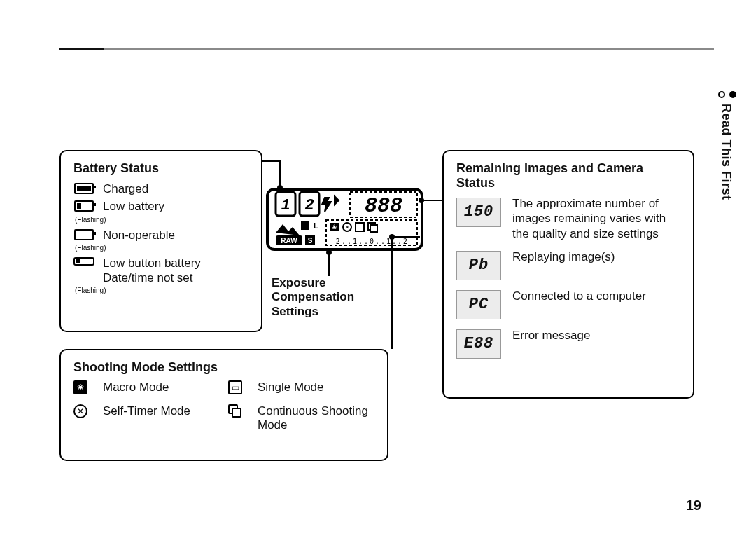 The width and height of the screenshot is (756, 536). Describe the element at coordinates (224, 367) in the screenshot. I see `shooting-title: Shooting Mode Settings` at that location.